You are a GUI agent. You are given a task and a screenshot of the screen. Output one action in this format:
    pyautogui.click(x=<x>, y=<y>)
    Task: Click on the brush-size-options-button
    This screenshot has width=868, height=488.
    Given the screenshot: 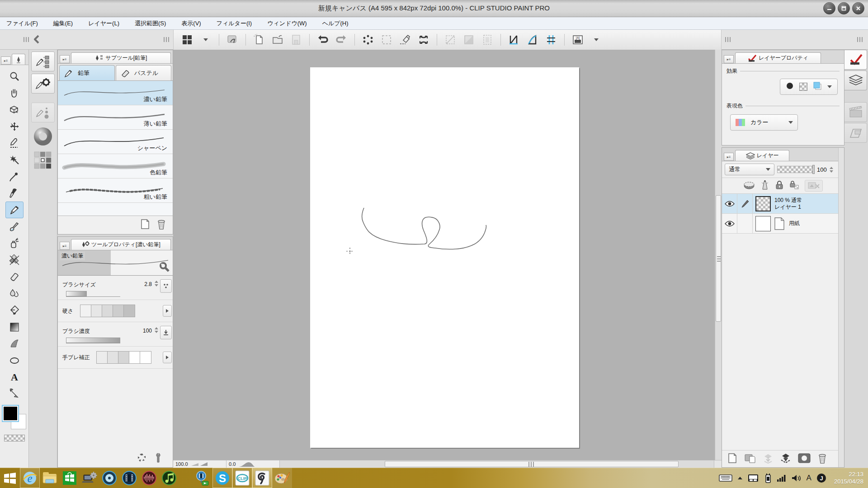 What is the action you would take?
    pyautogui.click(x=166, y=286)
    